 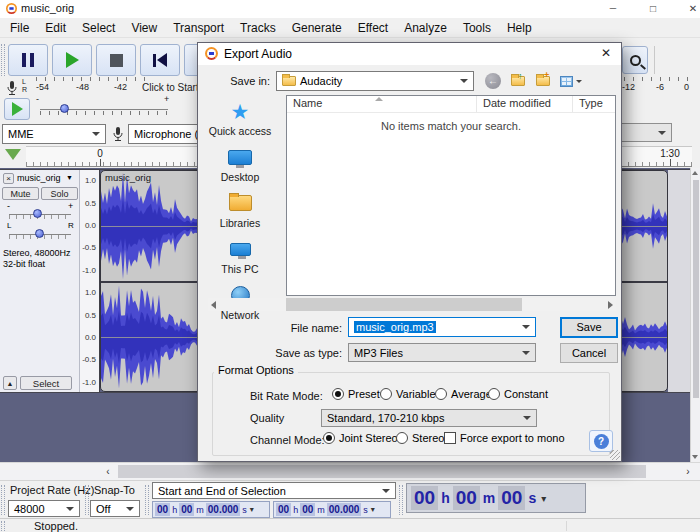 I want to click on menu-help: Help, so click(x=520, y=28).